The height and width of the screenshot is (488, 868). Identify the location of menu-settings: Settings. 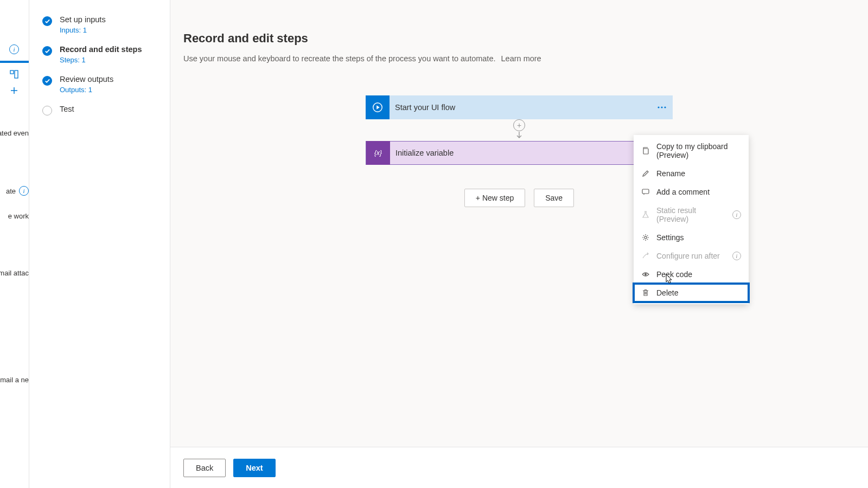
(691, 237).